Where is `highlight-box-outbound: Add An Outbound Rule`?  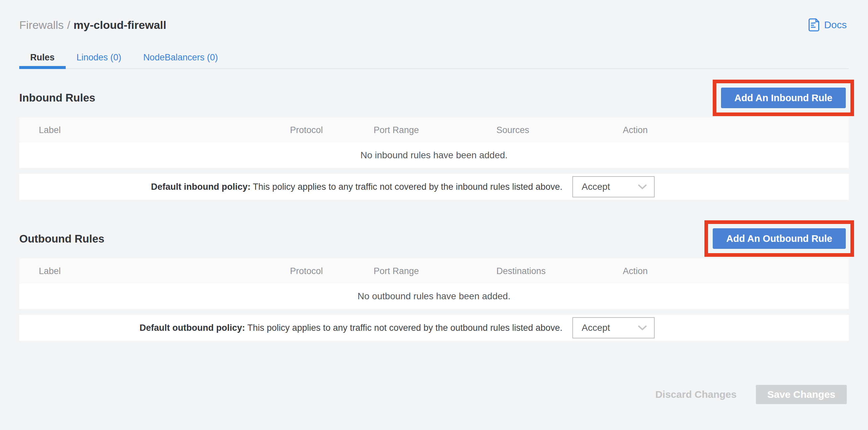 highlight-box-outbound: Add An Outbound Rule is located at coordinates (779, 239).